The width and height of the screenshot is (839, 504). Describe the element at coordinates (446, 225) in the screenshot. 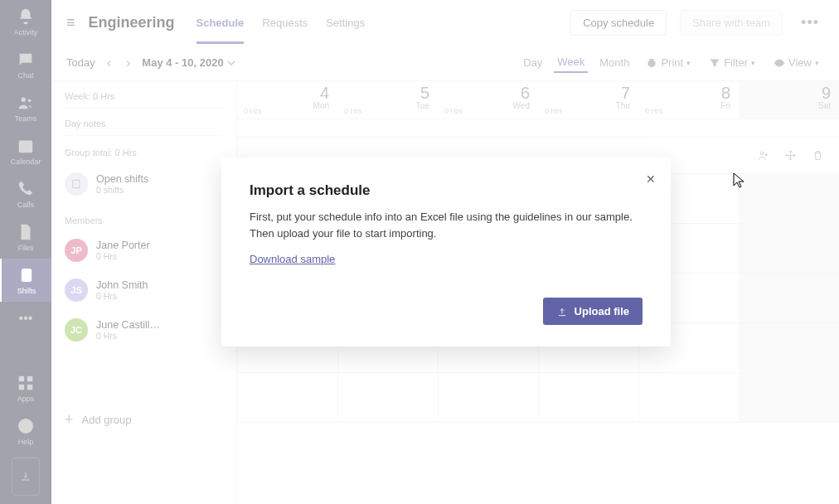

I see `modal-body: First, put your schedule info into an Ex…` at that location.